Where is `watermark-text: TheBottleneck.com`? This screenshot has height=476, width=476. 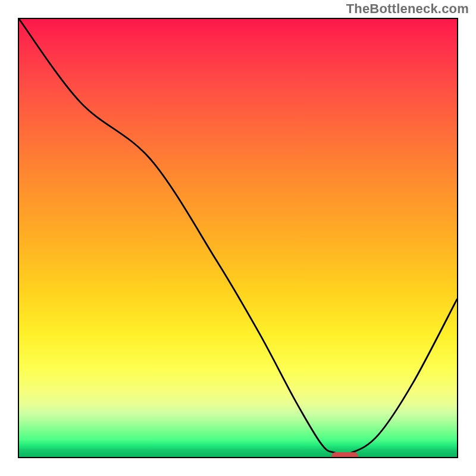
watermark-text: TheBottleneck.com is located at coordinates (408, 9).